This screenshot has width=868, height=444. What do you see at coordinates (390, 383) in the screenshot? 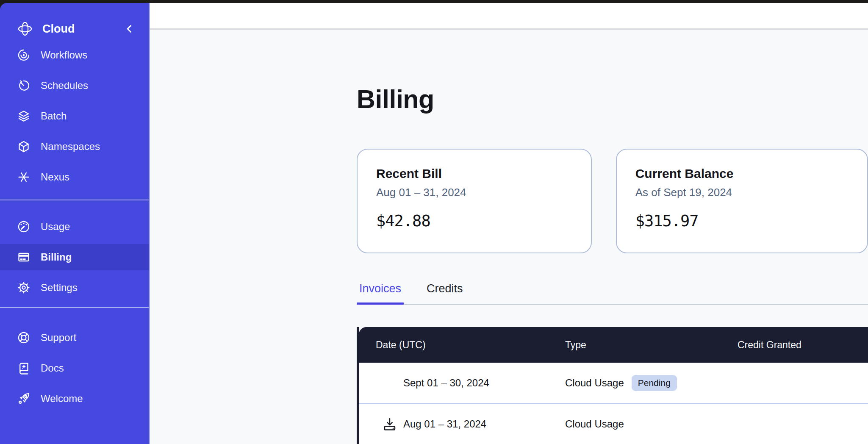
I see `download-icon-slot-empty` at bounding box center [390, 383].